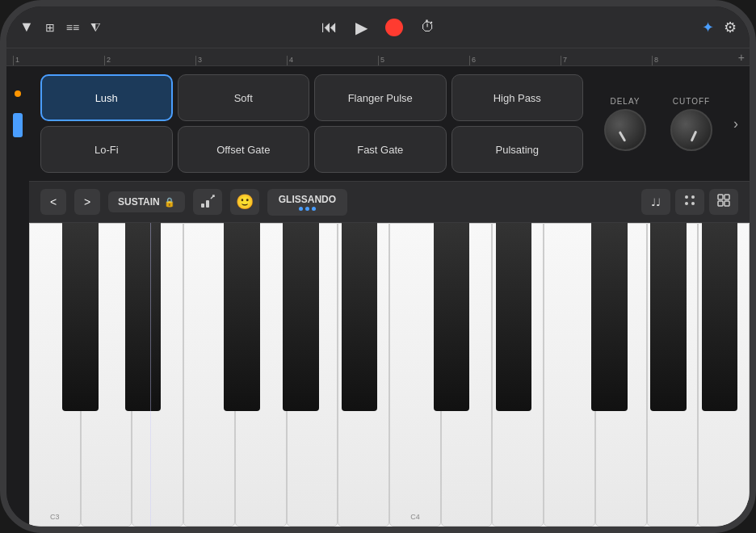 The height and width of the screenshot is (533, 756). I want to click on glissando-dots, so click(307, 208).